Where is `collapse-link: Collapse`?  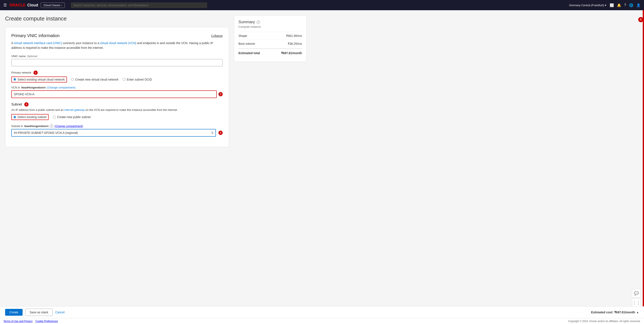
collapse-link: Collapse is located at coordinates (217, 36).